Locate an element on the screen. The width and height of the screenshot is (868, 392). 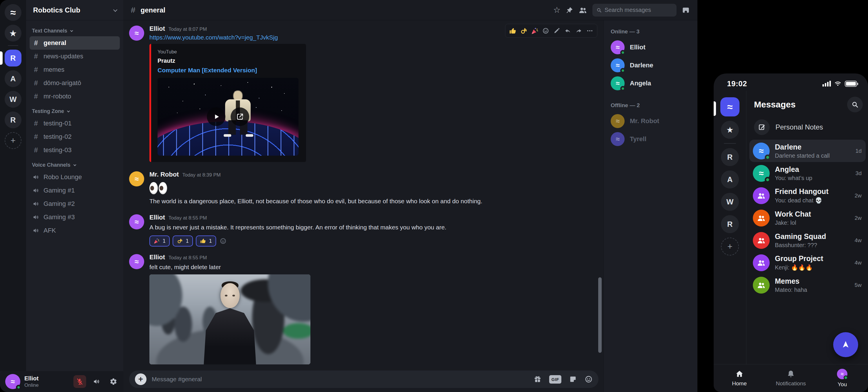
deafen-button is located at coordinates (97, 382).